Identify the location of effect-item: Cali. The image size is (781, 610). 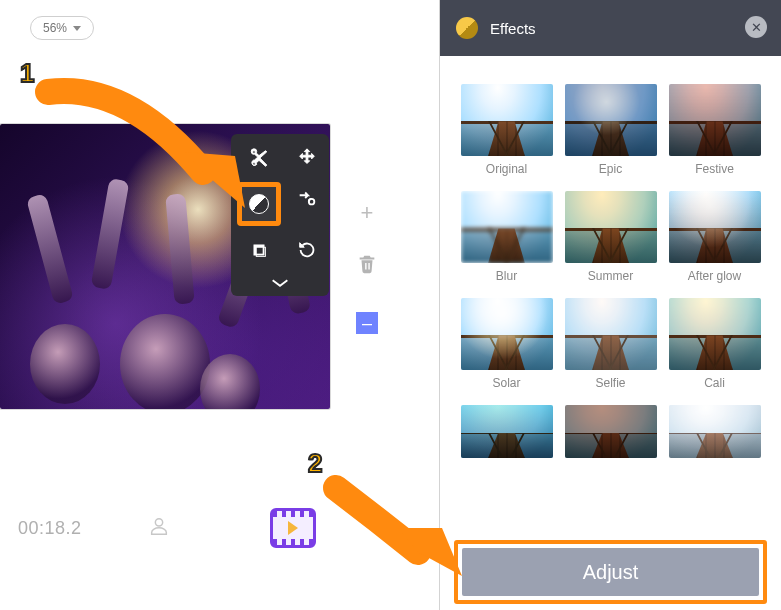
(715, 348).